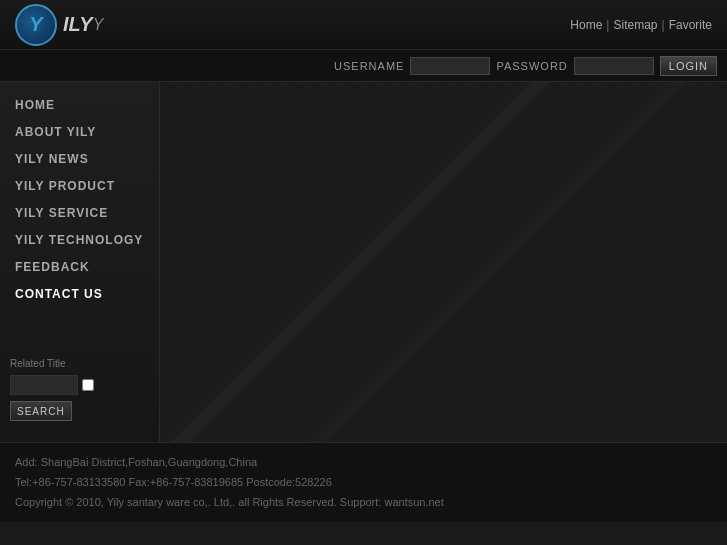  What do you see at coordinates (36, 24) in the screenshot?
I see `logo-y-letter: Y` at bounding box center [36, 24].